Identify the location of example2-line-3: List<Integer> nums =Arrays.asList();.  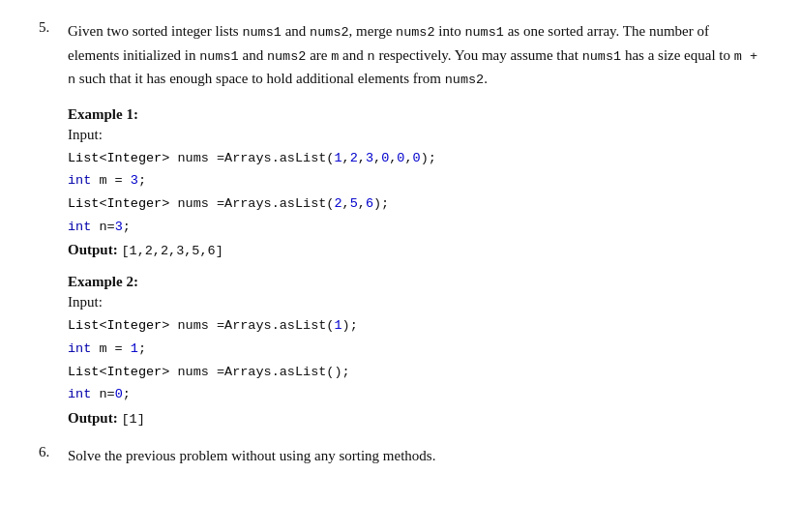
(415, 372).